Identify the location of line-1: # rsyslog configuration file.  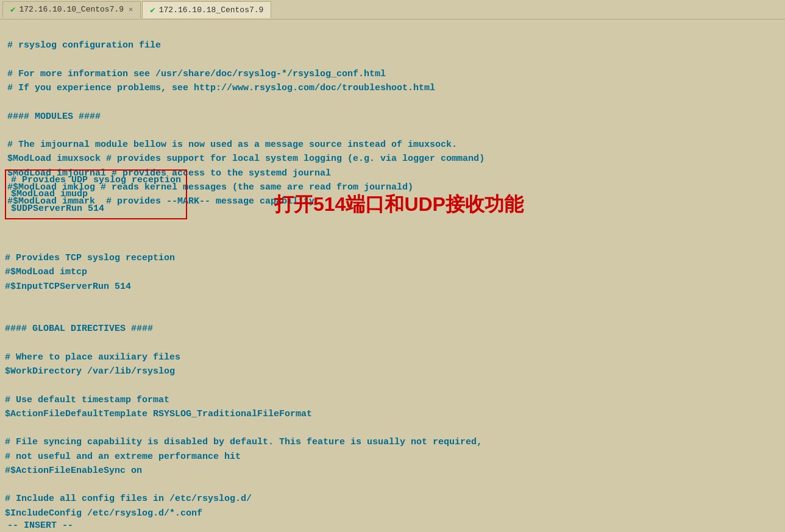
(84, 45).